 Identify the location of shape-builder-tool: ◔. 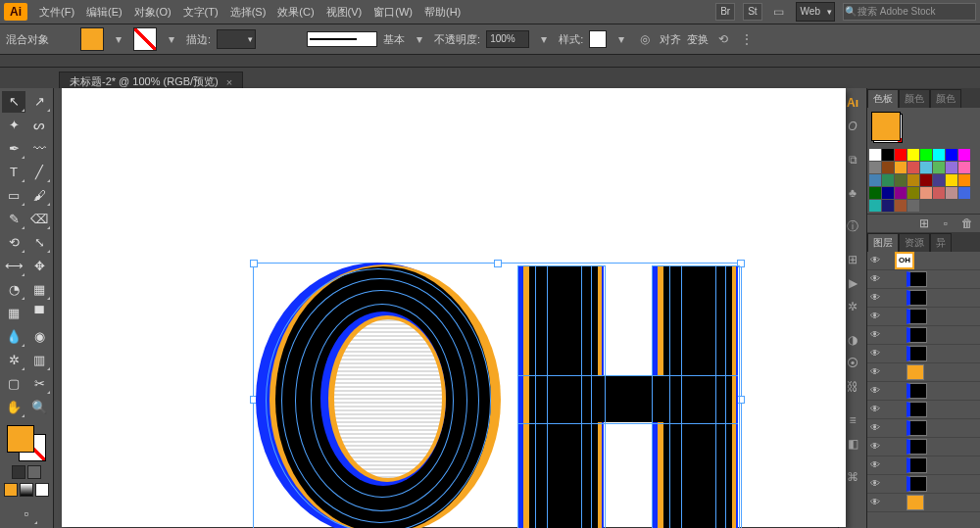
(14, 290).